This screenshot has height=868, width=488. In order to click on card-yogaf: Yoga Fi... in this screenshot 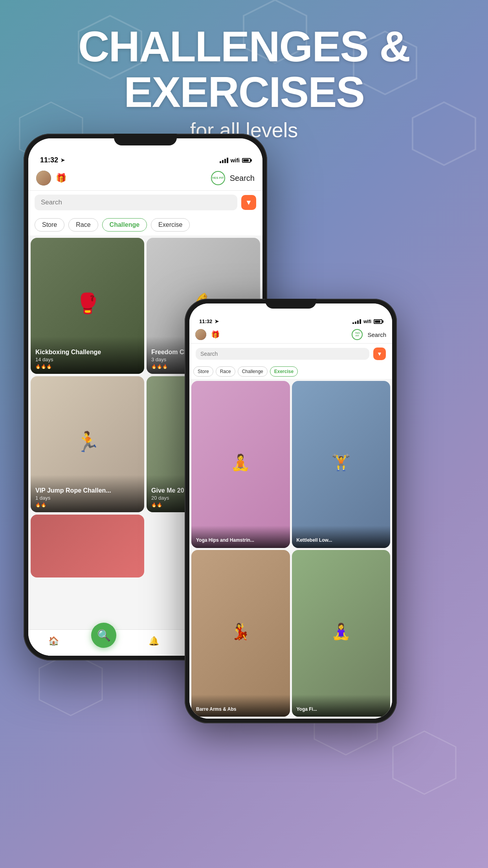, I will do `click(341, 634)`.